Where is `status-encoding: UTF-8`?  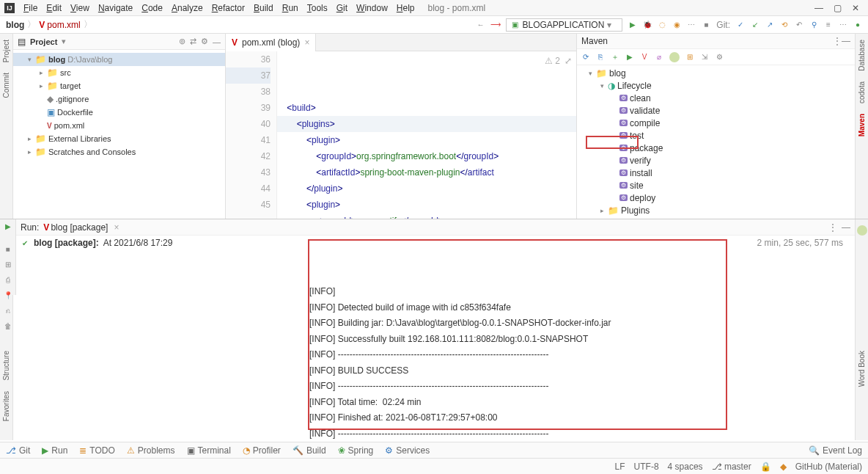 status-encoding: UTF-8 is located at coordinates (647, 467).